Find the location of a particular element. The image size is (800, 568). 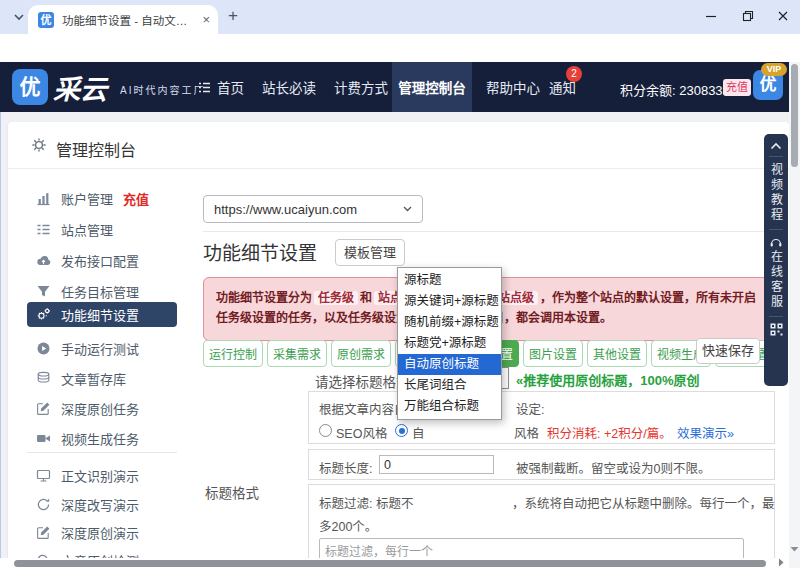

window-minimize-button is located at coordinates (711, 16).